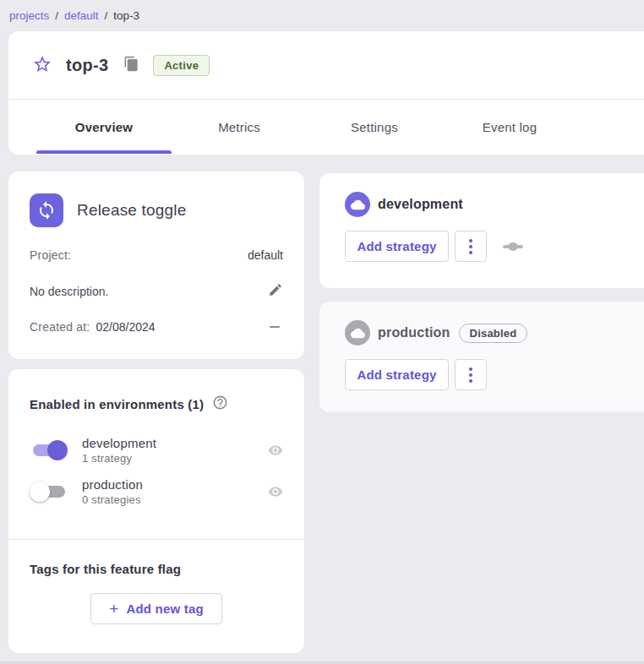 The image size is (644, 664). What do you see at coordinates (156, 569) in the screenshot?
I see `tags-section-title: Tags for this feature flag` at bounding box center [156, 569].